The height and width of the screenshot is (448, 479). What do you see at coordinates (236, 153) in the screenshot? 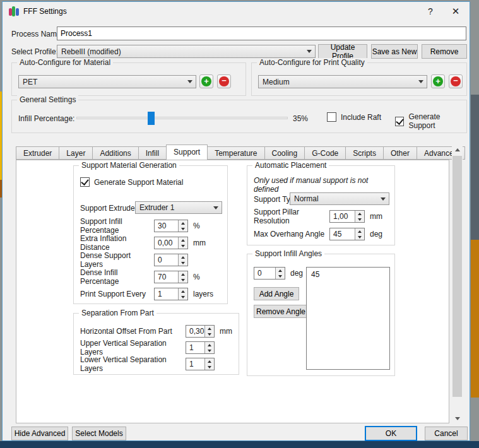
I see `tab-temperature: Temperature` at bounding box center [236, 153].